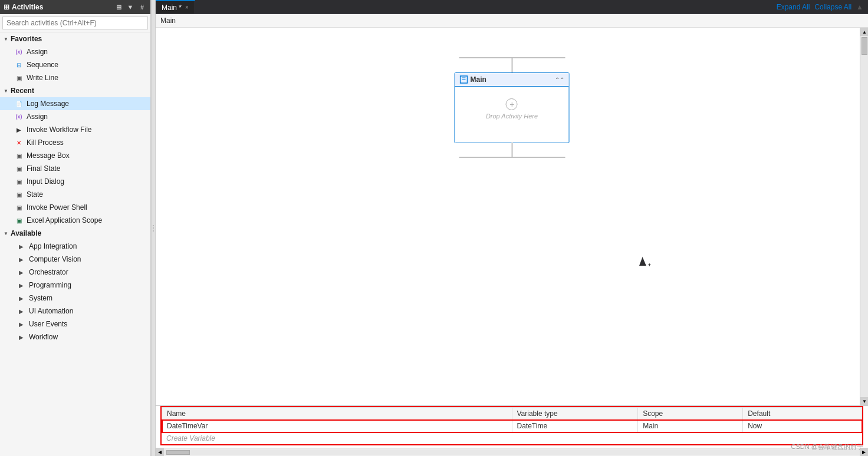 Image resolution: width=868 pixels, height=456 pixels. I want to click on recent-logmessage: 📄 Log Message, so click(75, 104).